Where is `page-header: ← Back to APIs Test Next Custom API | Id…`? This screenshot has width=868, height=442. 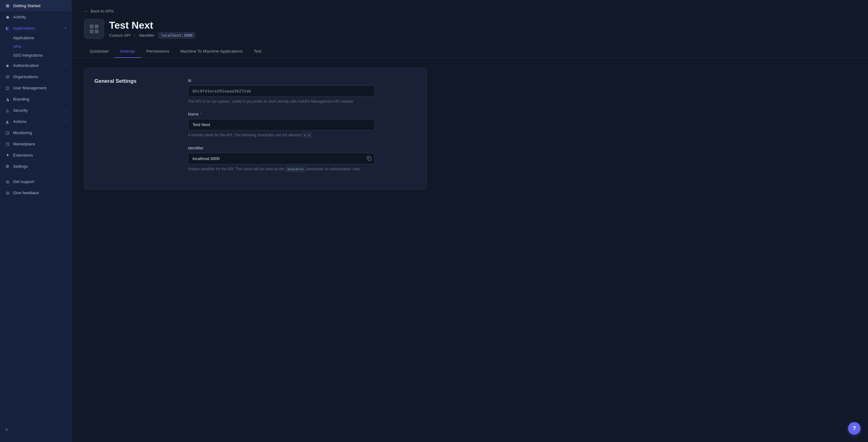
page-header: ← Back to APIs Test Next Custom API | Id… is located at coordinates (470, 23).